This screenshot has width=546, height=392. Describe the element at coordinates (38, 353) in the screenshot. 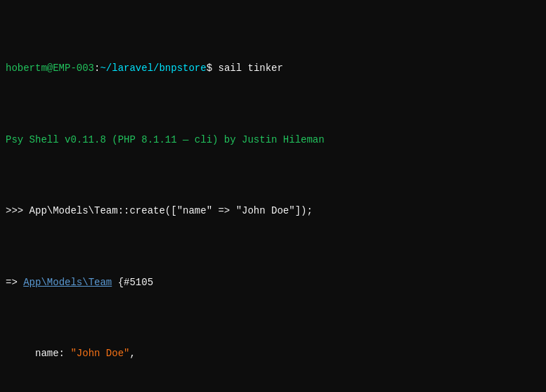

I see `output-text: name:` at that location.